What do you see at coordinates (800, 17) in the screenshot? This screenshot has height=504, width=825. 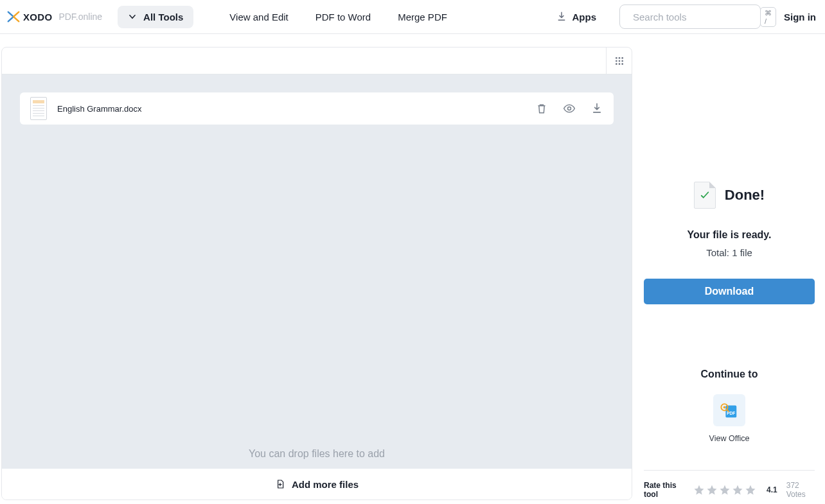 I see `sign-in-button: Sign in` at bounding box center [800, 17].